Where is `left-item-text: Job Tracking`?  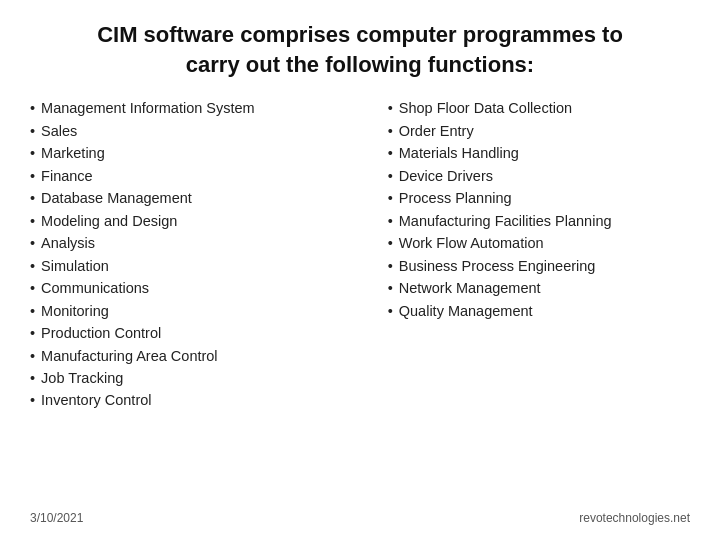
left-item-text: Job Tracking is located at coordinates (210, 378).